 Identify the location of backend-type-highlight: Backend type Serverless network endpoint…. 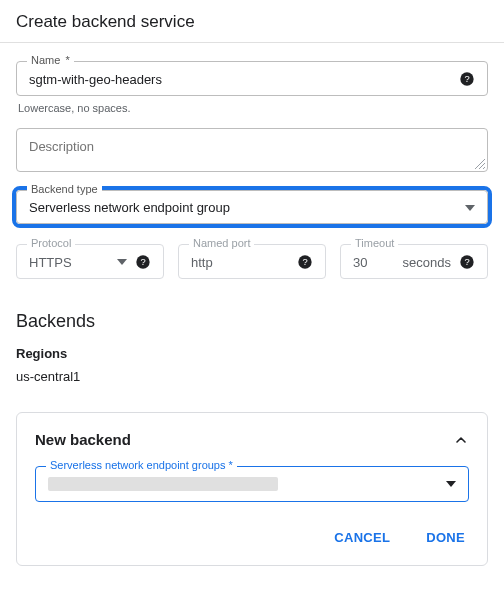
(252, 207).